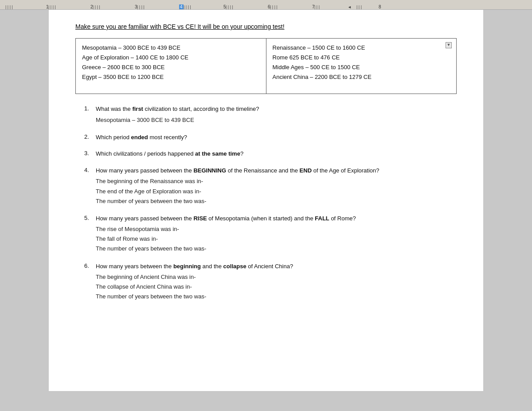  What do you see at coordinates (177, 109) in the screenshot?
I see `question-1-text: What was the first civilization to start…` at bounding box center [177, 109].